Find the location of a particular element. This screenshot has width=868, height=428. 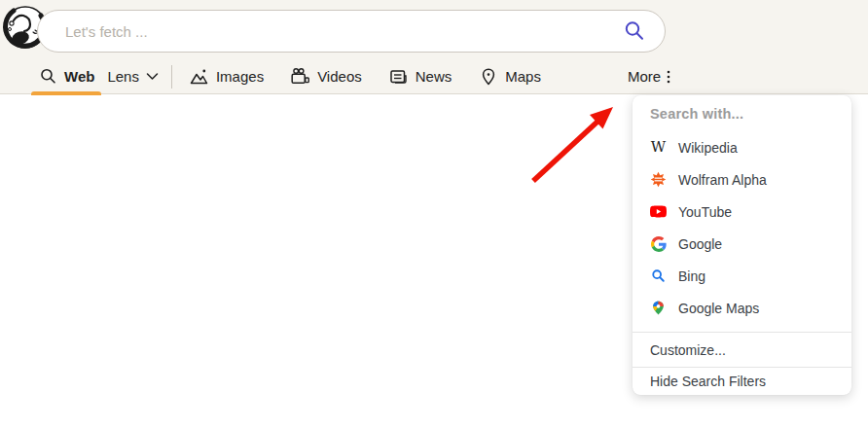

search-bar is located at coordinates (351, 31).